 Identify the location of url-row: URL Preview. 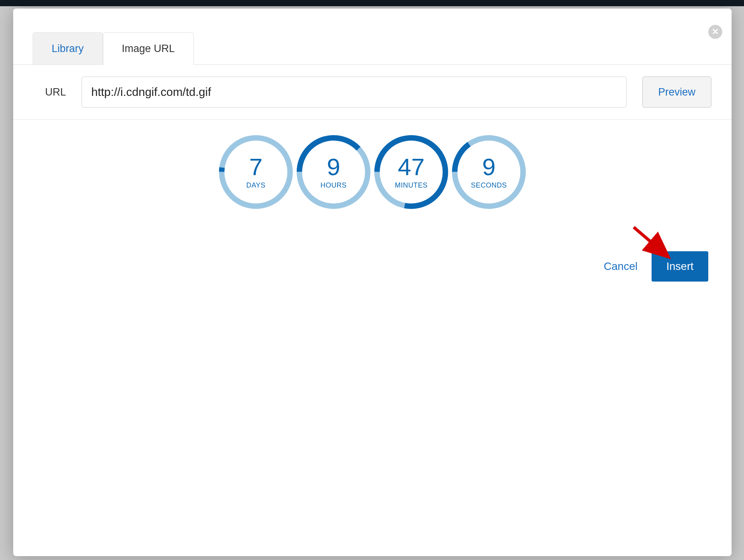
(372, 92).